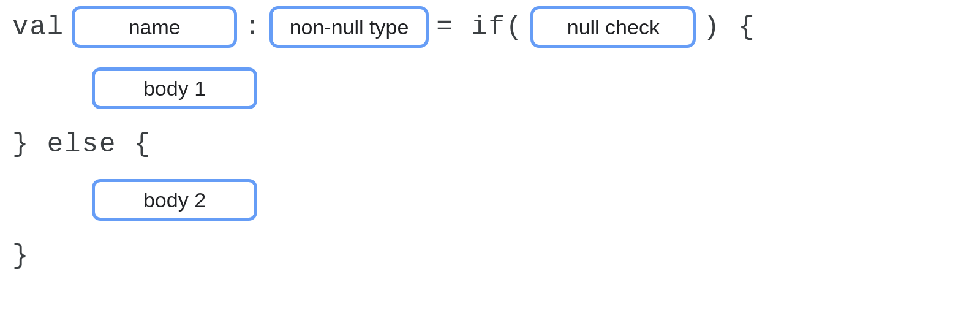  I want to click on symbol-close-brace: }, so click(21, 256).